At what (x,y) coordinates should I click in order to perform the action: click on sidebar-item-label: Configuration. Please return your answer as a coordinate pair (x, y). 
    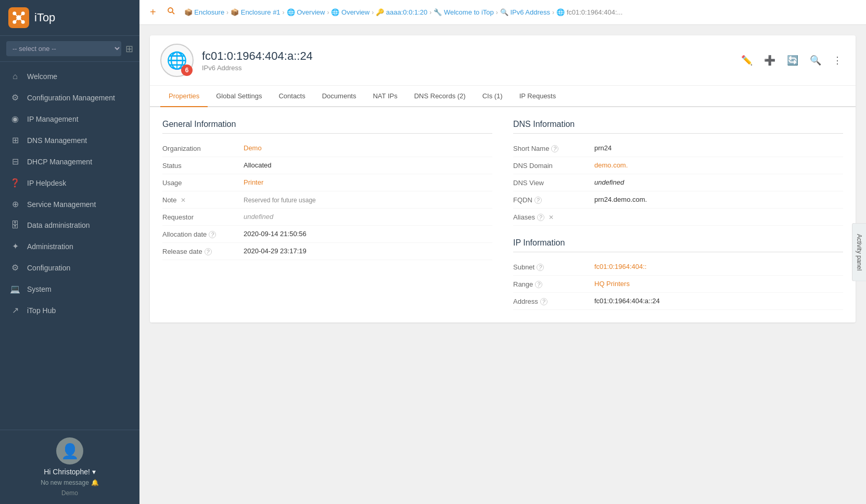
    Looking at the image, I should click on (49, 268).